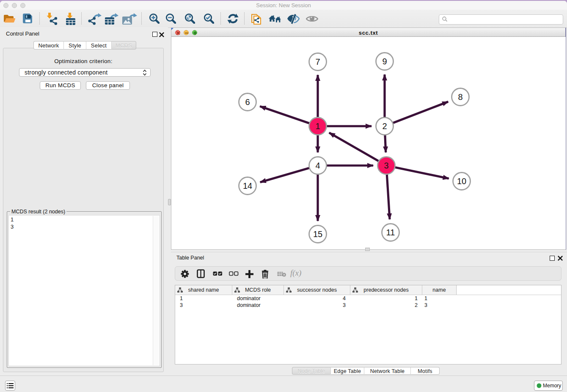 The width and height of the screenshot is (567, 392). What do you see at coordinates (317, 62) in the screenshot?
I see `svg-text: 7` at bounding box center [317, 62].